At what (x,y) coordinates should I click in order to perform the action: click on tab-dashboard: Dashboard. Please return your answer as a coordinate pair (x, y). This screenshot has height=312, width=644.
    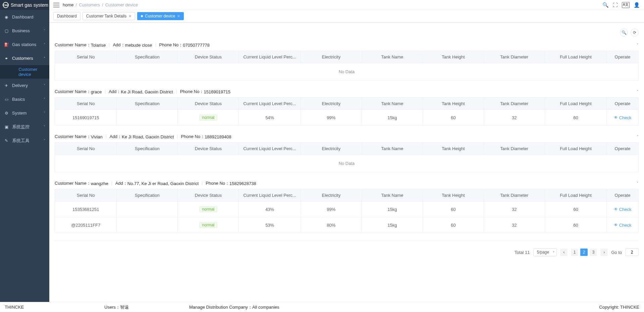
    Looking at the image, I should click on (67, 16).